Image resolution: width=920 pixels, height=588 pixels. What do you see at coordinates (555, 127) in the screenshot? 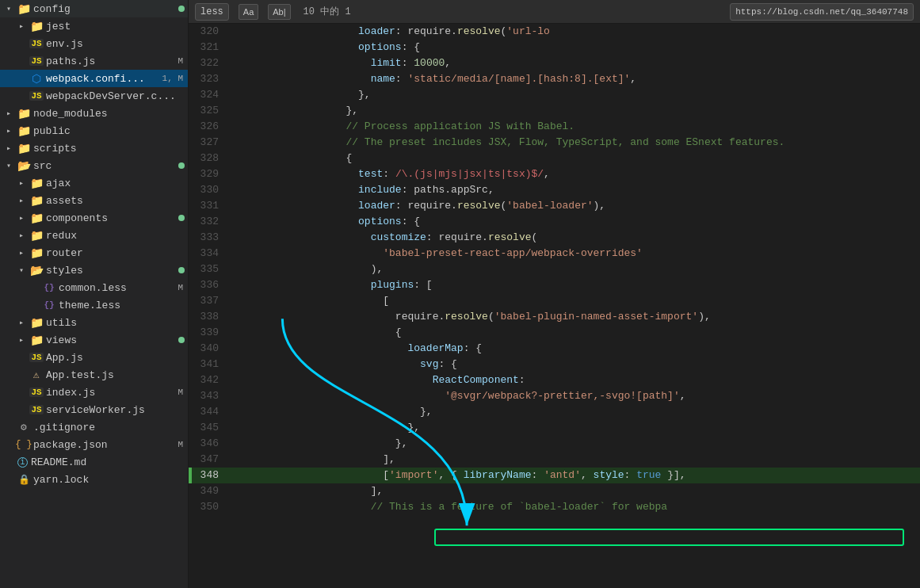
I see `code-row-326: 326 // Process application JS with Babel…` at bounding box center [555, 127].